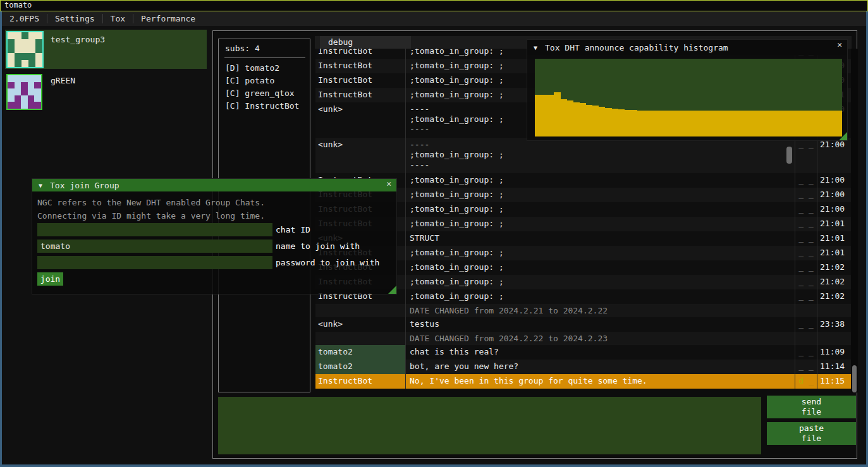 This screenshot has height=467, width=868. Describe the element at coordinates (805, 382) in the screenshot. I see `message-flags: d _` at that location.